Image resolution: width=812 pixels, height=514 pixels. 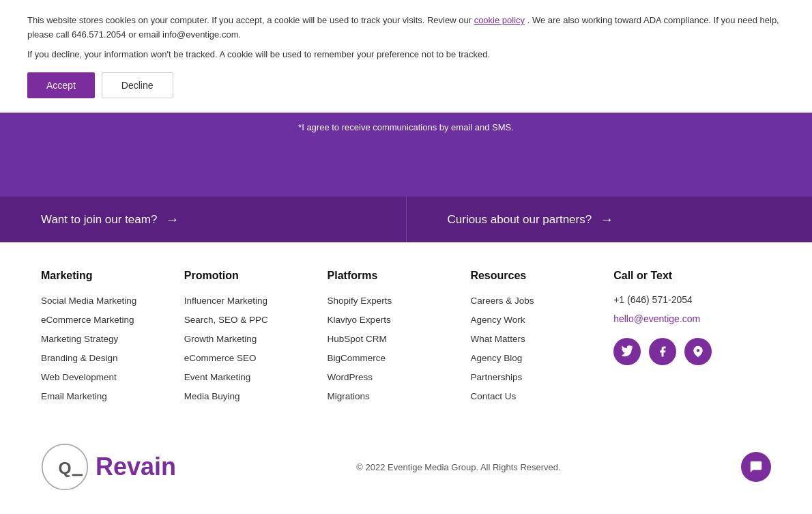 What do you see at coordinates (497, 319) in the screenshot?
I see `agency-work-link: Agency Work` at bounding box center [497, 319].